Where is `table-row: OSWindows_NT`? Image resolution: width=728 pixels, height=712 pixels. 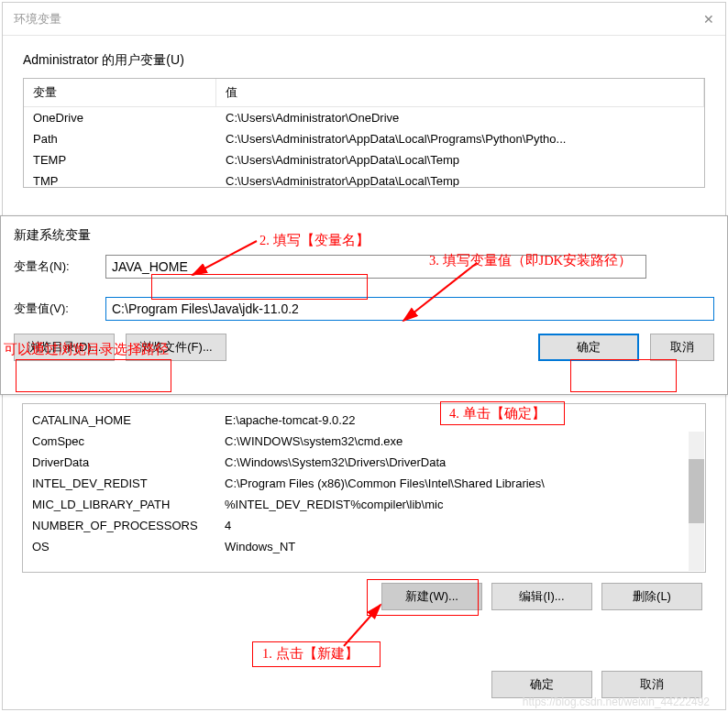
table-row: OSWindows_NT is located at coordinates (364, 546).